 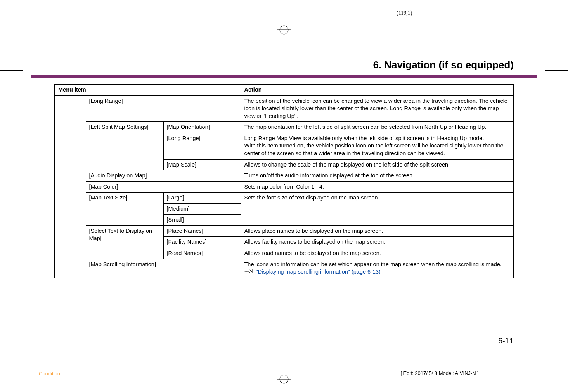 I want to click on menu-place-names: [Place Names], so click(x=202, y=231).